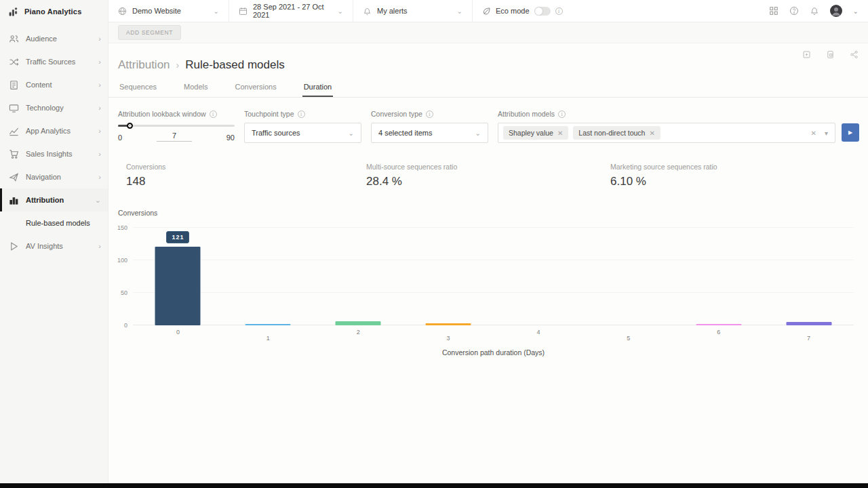  Describe the element at coordinates (536, 133) in the screenshot. I see `model-chip-shapley: Shapley value ✕` at that location.